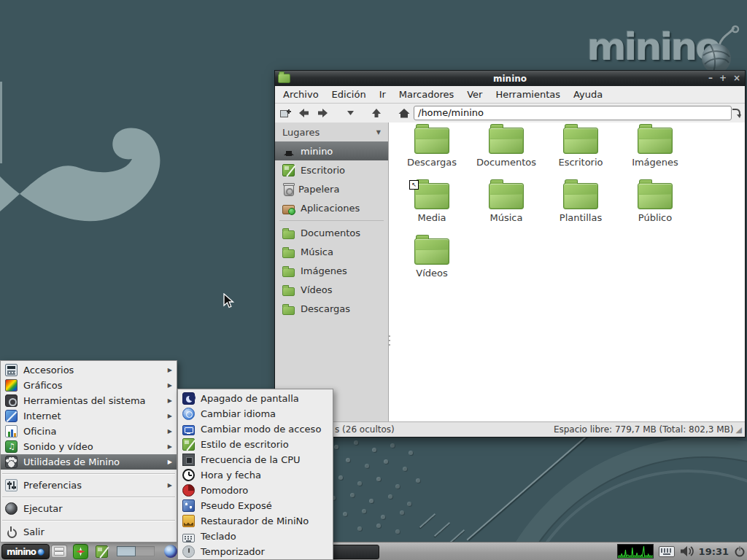 The height and width of the screenshot is (560, 747). What do you see at coordinates (331, 151) in the screenshot?
I see `sidebar-item-minino: minino` at bounding box center [331, 151].